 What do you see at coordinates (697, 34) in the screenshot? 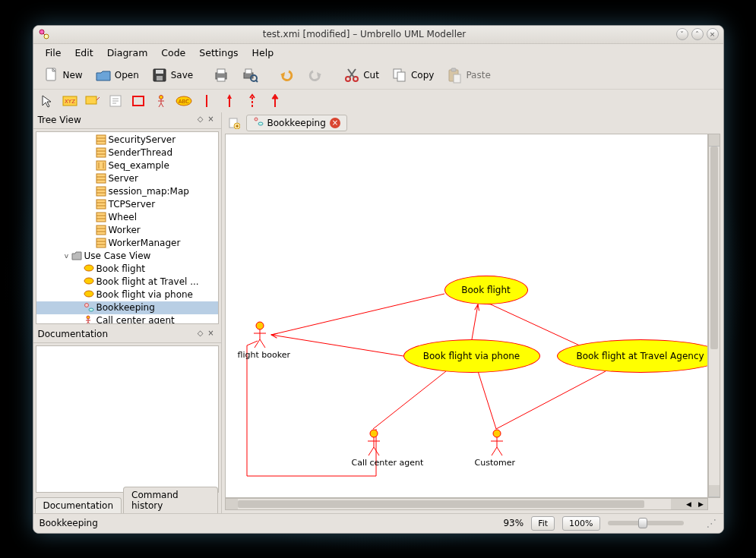
I see `maximize-button: ˄` at bounding box center [697, 34].